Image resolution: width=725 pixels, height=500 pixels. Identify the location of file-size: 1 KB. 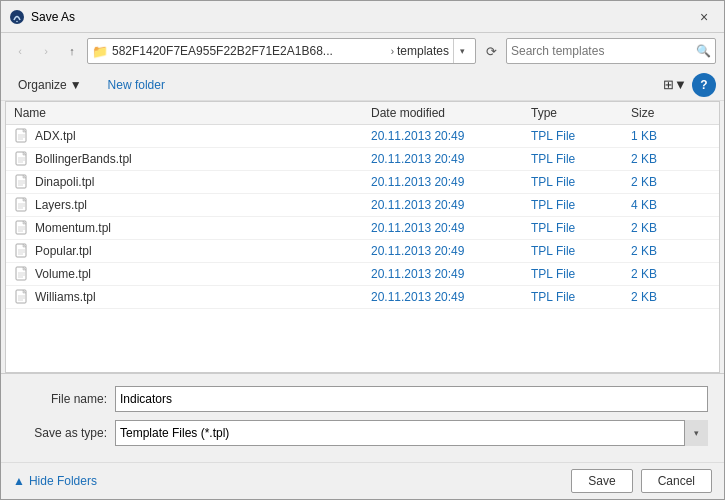
(671, 136).